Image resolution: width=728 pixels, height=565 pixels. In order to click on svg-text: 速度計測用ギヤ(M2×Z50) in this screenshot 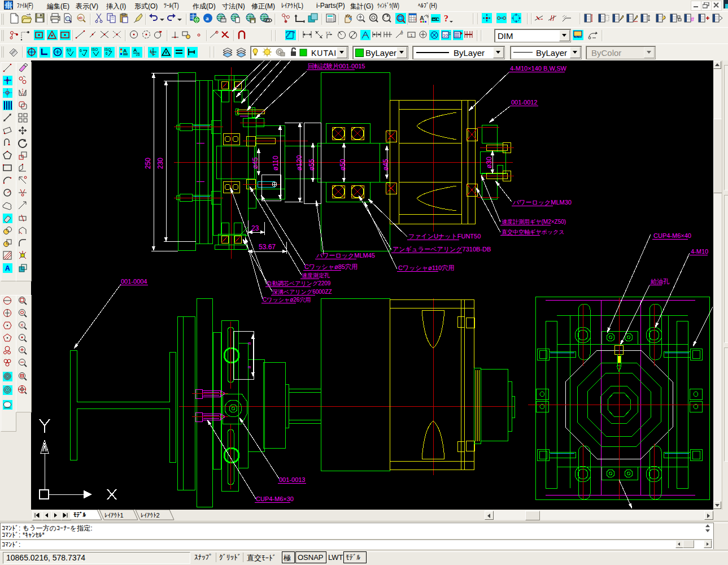, I will do `click(534, 221)`.